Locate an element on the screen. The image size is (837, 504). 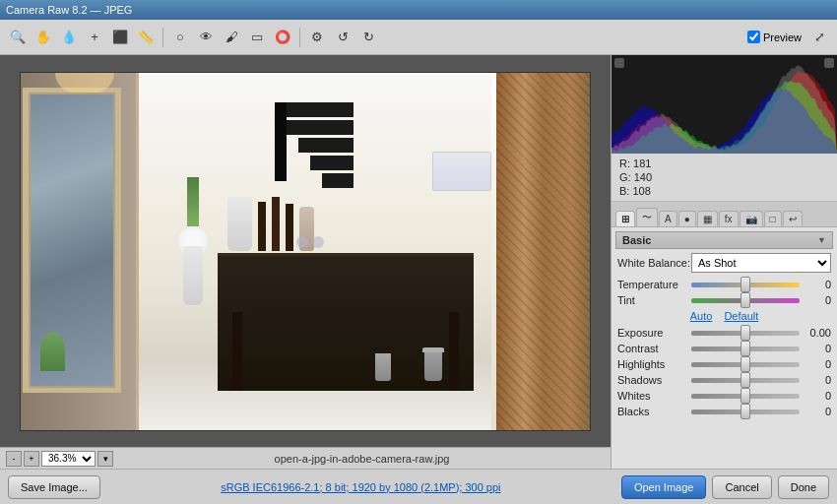
zoom-out-btn: - is located at coordinates (14, 459).